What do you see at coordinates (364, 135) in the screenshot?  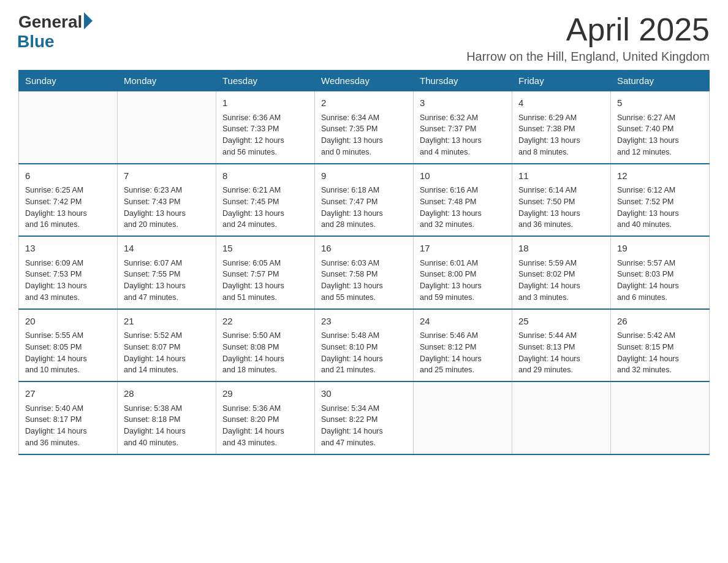 I see `day-info: Sunrise: 6:34 AM Sunset: 7:35 PM Dayligh…` at bounding box center [364, 135].